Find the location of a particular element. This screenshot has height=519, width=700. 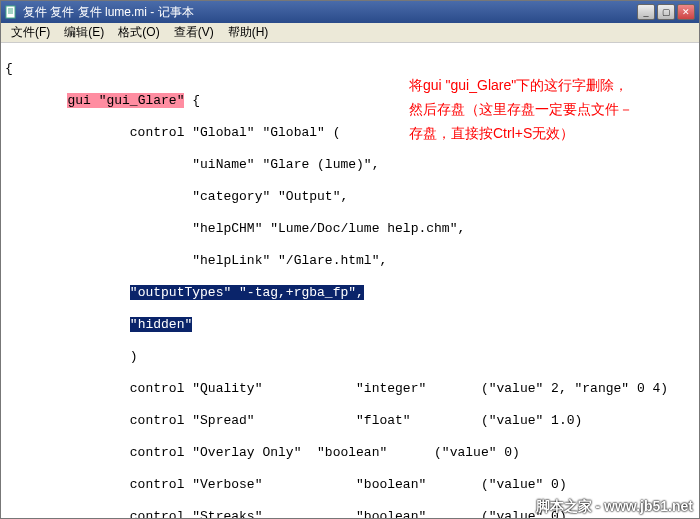

app-icon is located at coordinates (12, 12).